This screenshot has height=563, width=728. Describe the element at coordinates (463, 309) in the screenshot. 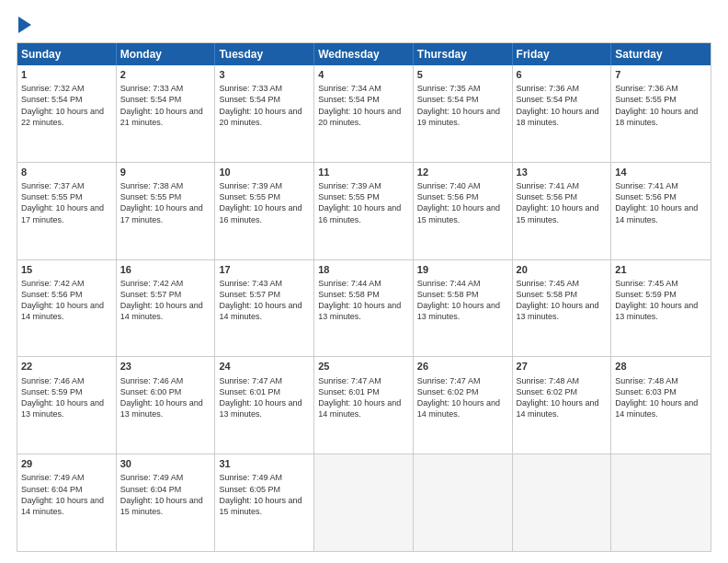

I see `day-cell-19: 19Sunrise: 7:44 AMSunset: 5:58 PMDayligh…` at that location.